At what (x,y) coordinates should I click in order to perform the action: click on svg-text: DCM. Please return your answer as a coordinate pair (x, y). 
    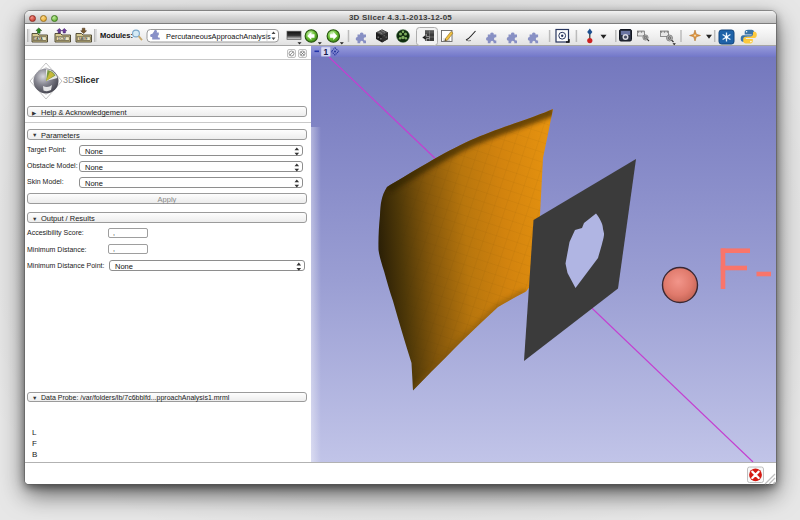
    Looking at the image, I should click on (62, 39).